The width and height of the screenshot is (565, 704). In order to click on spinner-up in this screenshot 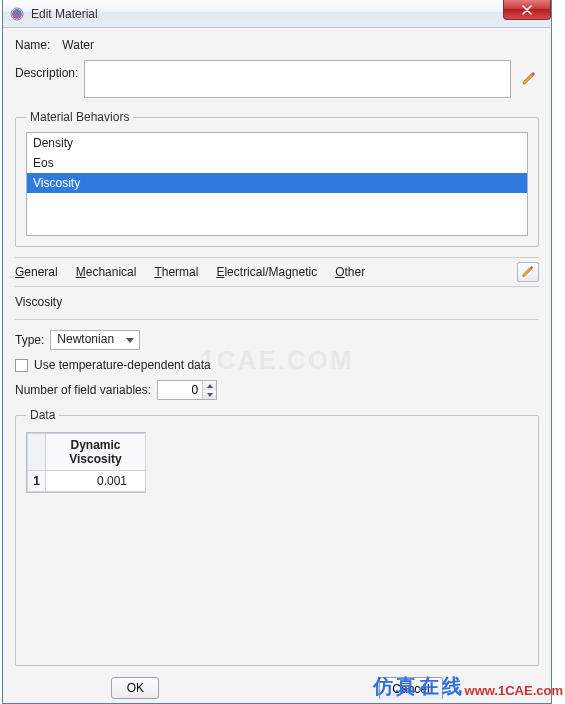, I will do `click(210, 386)`.